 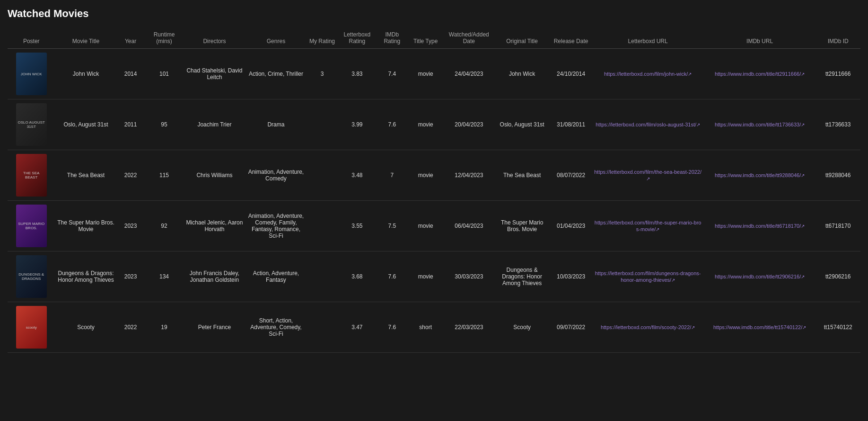 What do you see at coordinates (214, 226) in the screenshot?
I see `movie-directors: Michael Jelenic, Aaron Horvath` at bounding box center [214, 226].